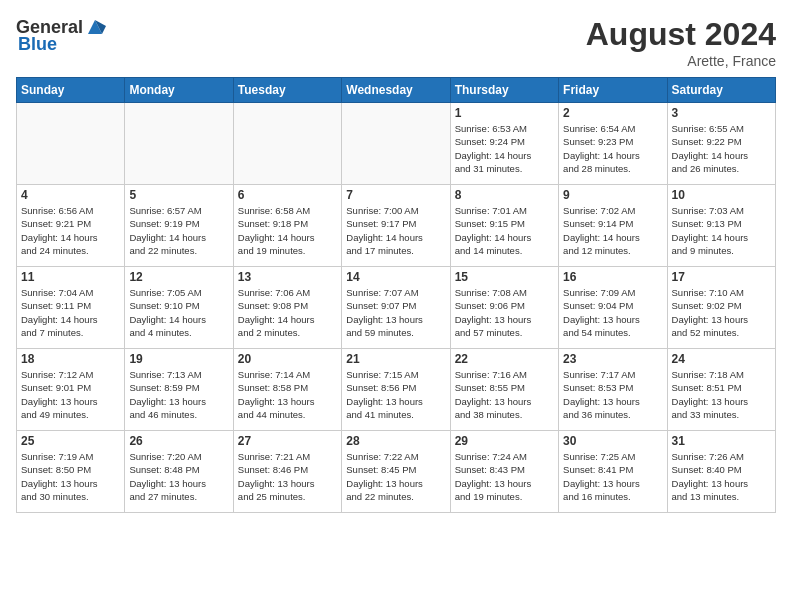 The image size is (792, 612). I want to click on day-number: 12, so click(178, 277).